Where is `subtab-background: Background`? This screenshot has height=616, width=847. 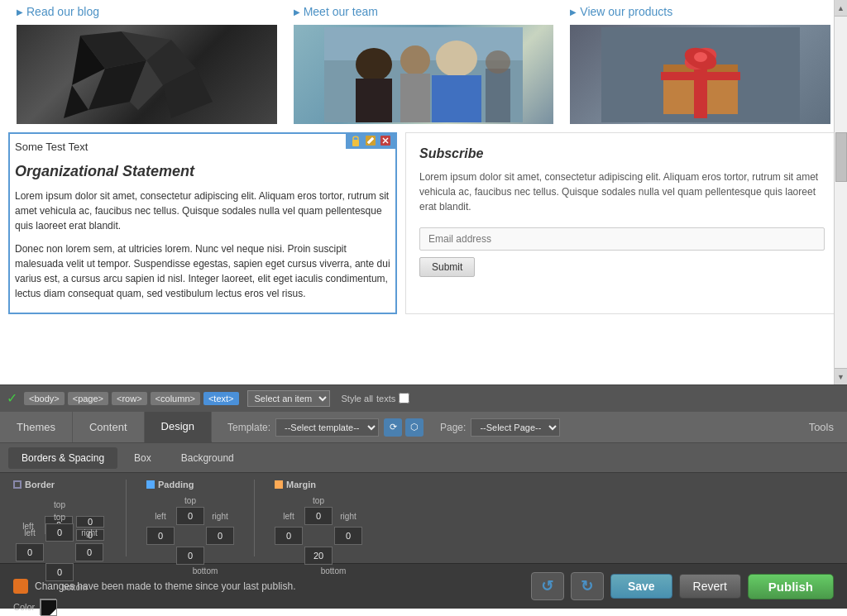 subtab-background: Background is located at coordinates (208, 458).